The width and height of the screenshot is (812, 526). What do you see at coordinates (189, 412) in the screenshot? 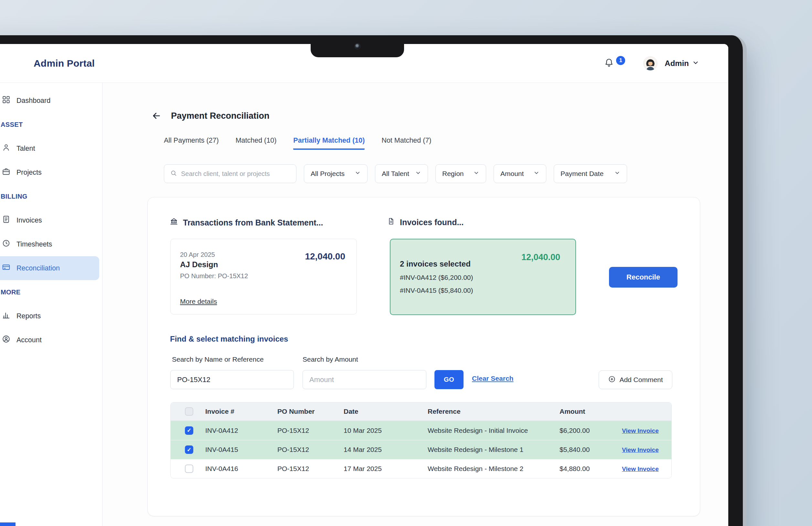
I see `select-all-checkbox` at bounding box center [189, 412].